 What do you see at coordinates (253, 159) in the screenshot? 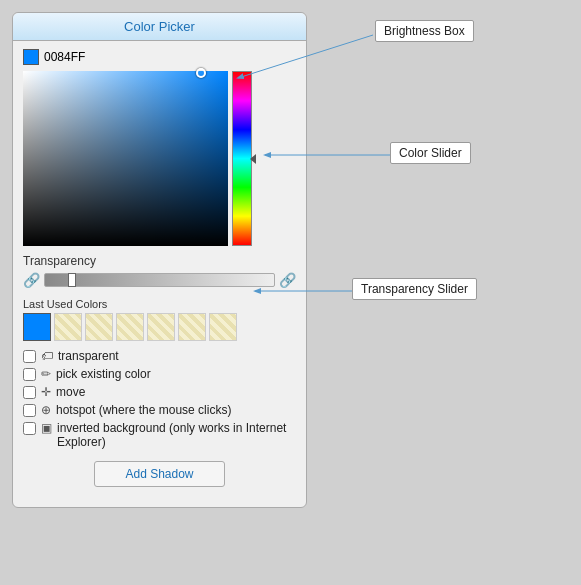
I see `hue-cursor` at bounding box center [253, 159].